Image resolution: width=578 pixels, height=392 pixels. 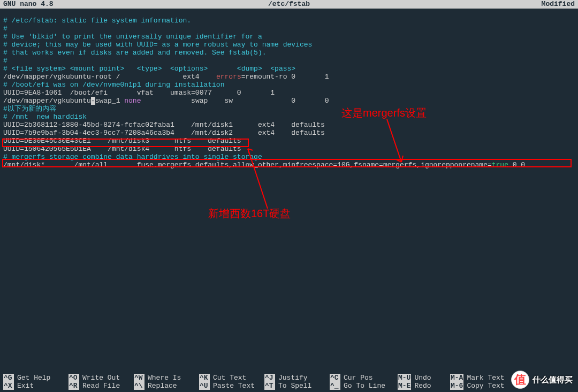 I want to click on shortcut-read-file: ^RRead File, so click(x=101, y=386).